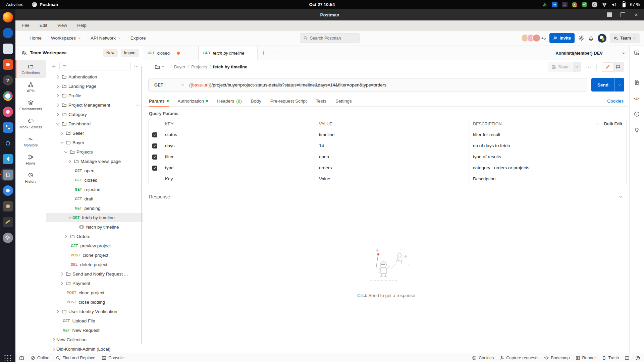 The image size is (644, 362). I want to click on tree-request-pending: GETpending, so click(95, 208).